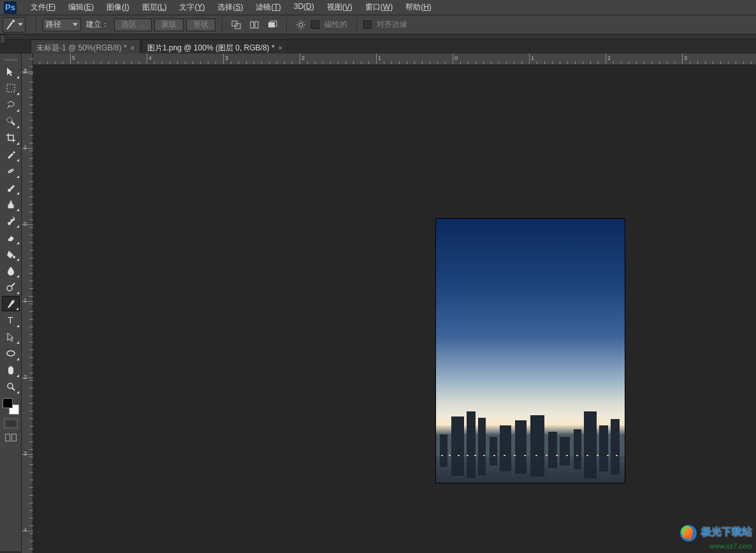 This screenshot has height=553, width=756. Describe the element at coordinates (154, 8) in the screenshot. I see `menu-l: 图层(L)` at that location.